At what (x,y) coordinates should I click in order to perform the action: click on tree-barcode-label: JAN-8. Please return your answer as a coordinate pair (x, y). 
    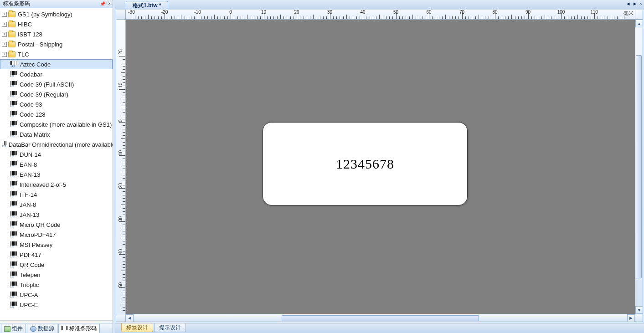
    Looking at the image, I should click on (28, 205).